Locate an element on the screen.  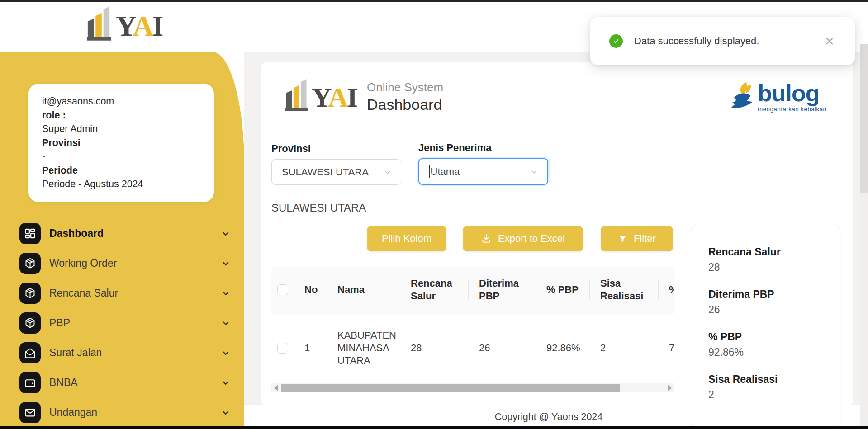
user-email: it@yasaons.com is located at coordinates (121, 101).